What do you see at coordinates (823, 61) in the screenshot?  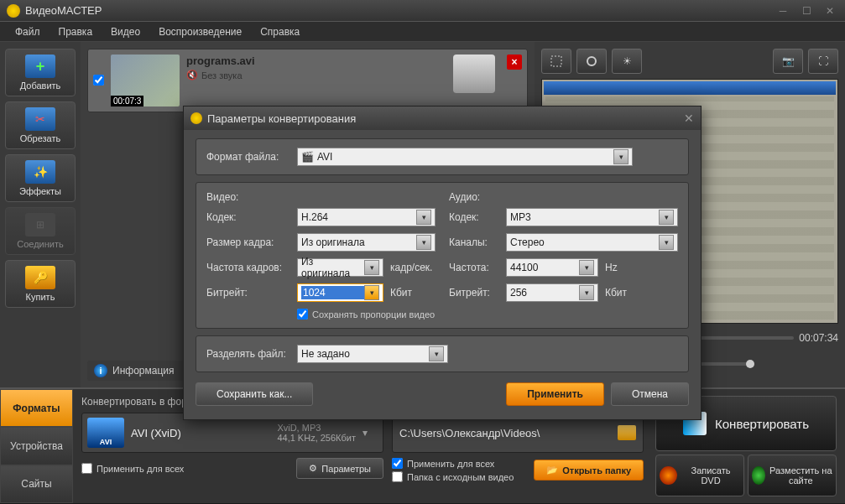 I see `fullscreen-button: ⛶` at bounding box center [823, 61].